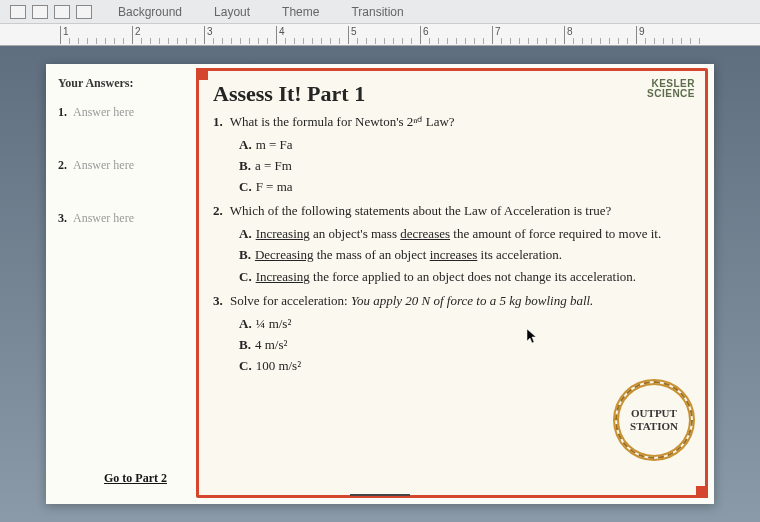  Describe the element at coordinates (671, 94) in the screenshot. I see `brand-line2: SCIENCE` at that location.